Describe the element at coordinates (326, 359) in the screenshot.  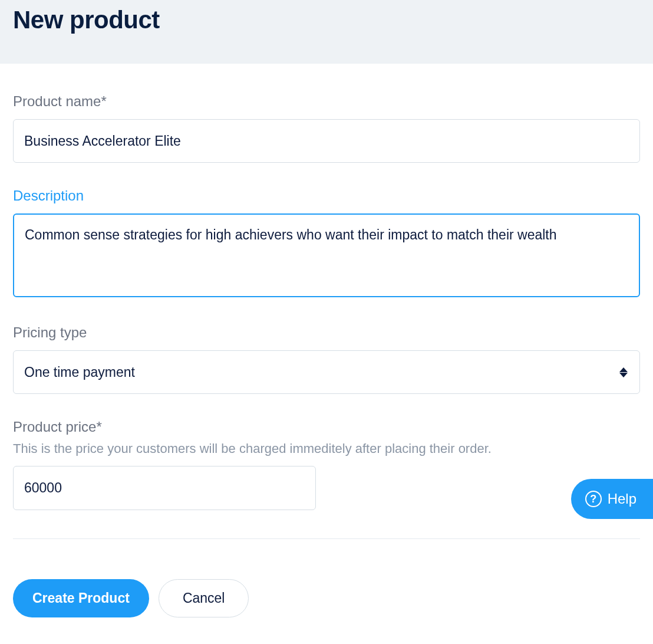
I see `pricing-type-group: Pricing type One time payment` at that location.